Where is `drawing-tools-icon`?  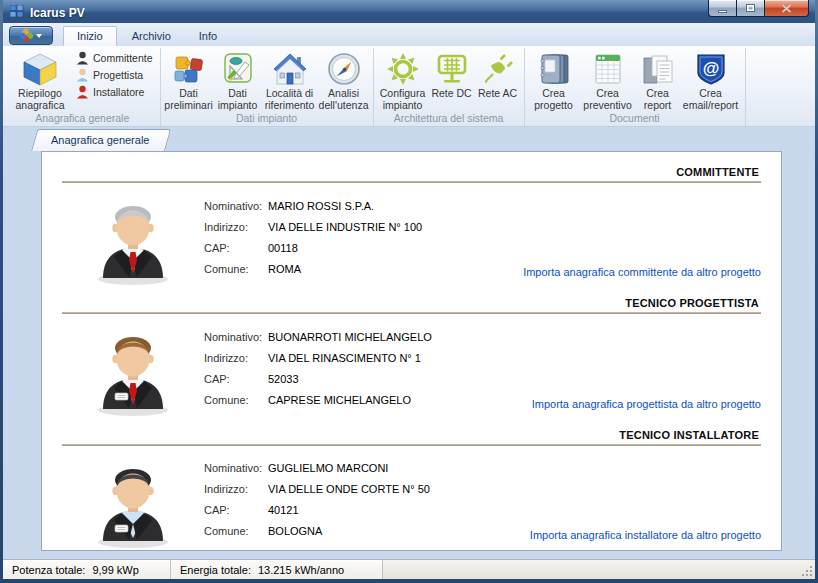 drawing-tools-icon is located at coordinates (238, 68).